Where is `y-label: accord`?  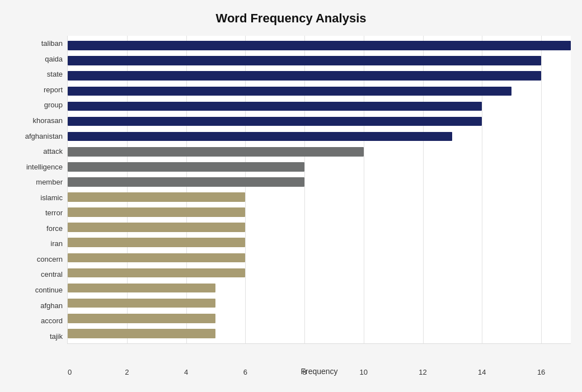
y-label: accord is located at coordinates (51, 321).